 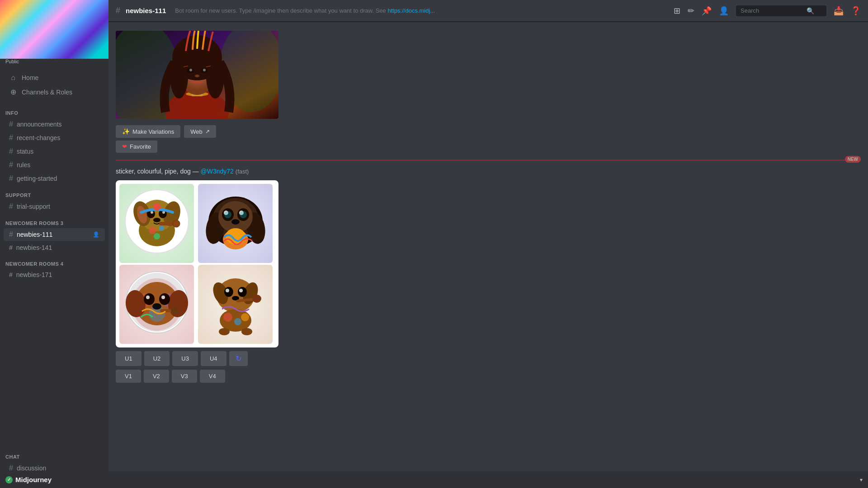 I want to click on sticker-image-grid, so click(x=197, y=264).